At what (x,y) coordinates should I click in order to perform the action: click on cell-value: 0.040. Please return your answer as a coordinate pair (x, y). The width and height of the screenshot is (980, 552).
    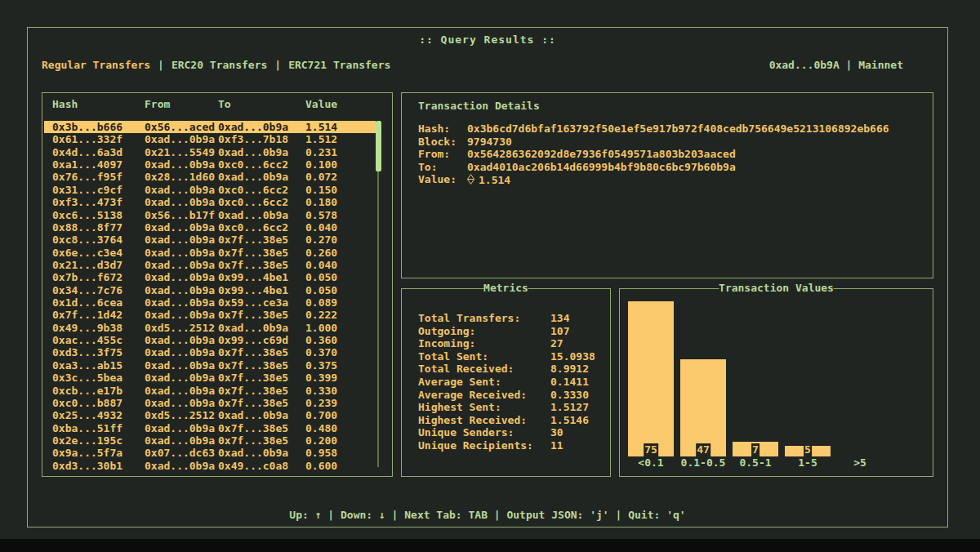
    Looking at the image, I should click on (341, 227).